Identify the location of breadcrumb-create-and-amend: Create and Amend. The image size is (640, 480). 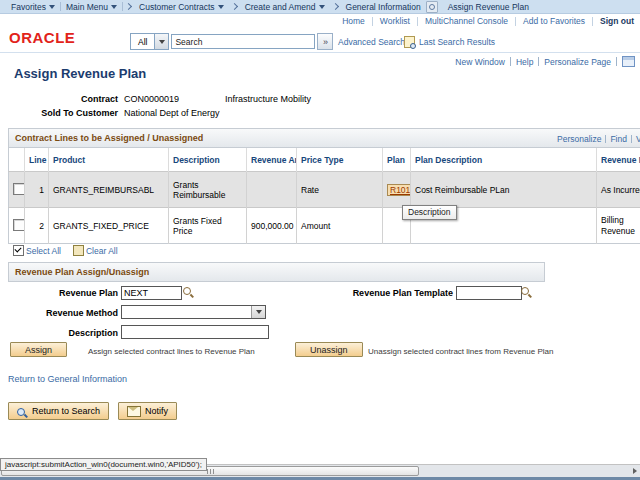
(285, 7).